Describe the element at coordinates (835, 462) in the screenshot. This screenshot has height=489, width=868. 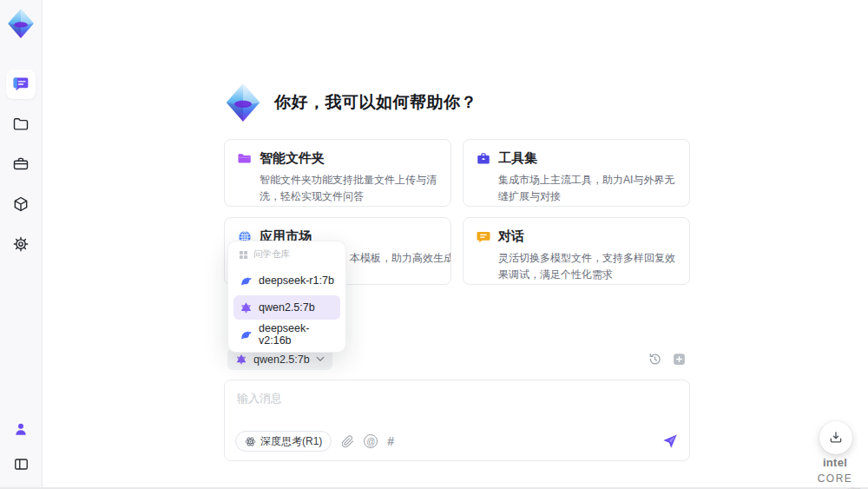
I see `intel-wordmark: intel` at that location.